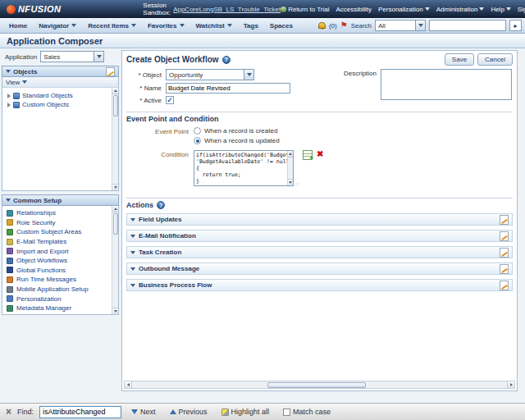  What do you see at coordinates (461, 10) in the screenshot?
I see `administration-menu: Administration` at bounding box center [461, 10].